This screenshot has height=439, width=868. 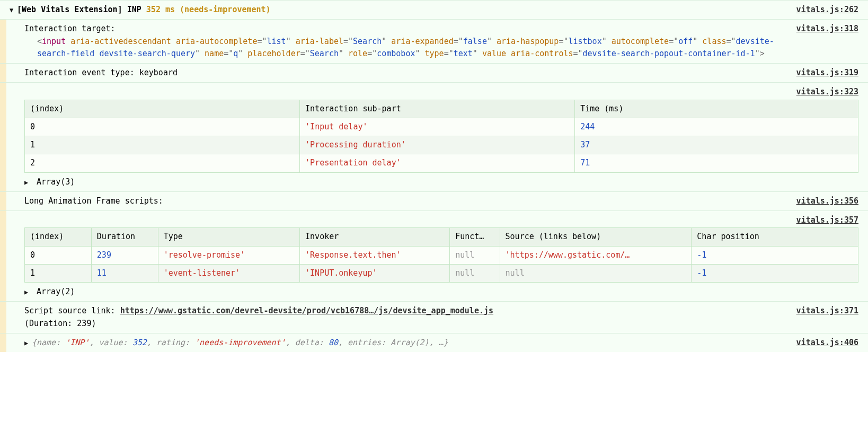 I want to click on metric-rating: (needs-improvement), so click(x=225, y=10).